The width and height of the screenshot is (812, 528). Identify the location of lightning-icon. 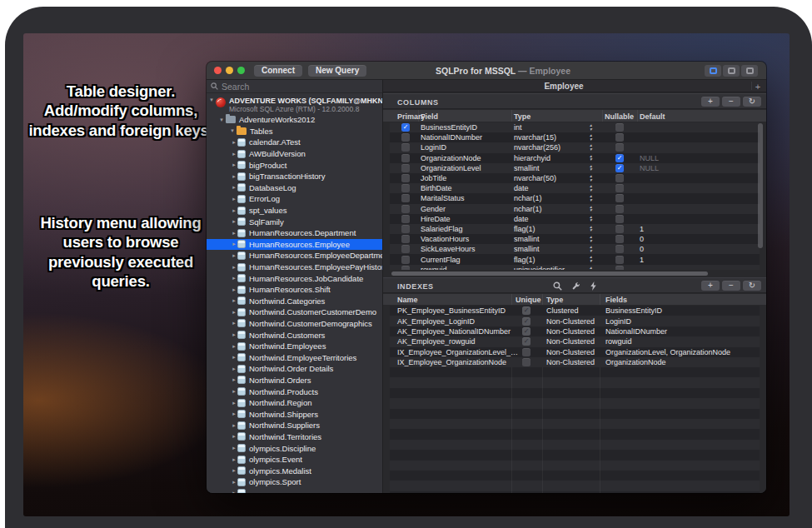
(593, 286).